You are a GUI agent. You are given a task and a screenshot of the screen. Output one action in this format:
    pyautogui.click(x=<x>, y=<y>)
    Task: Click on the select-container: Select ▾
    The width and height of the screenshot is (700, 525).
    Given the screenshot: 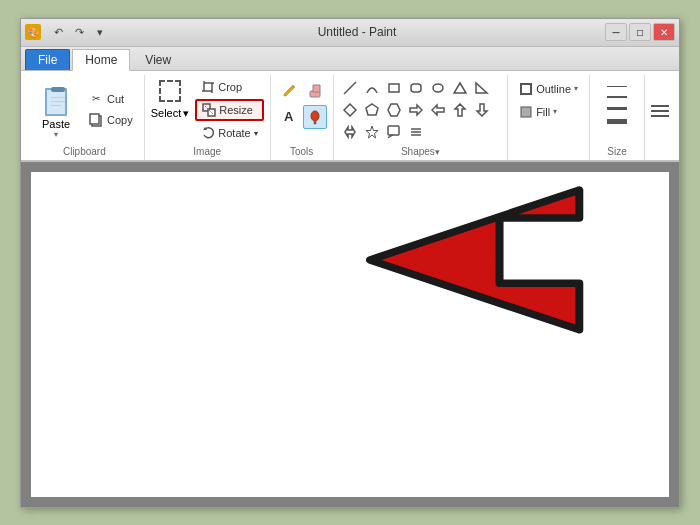 What is the action you would take?
    pyautogui.click(x=170, y=110)
    